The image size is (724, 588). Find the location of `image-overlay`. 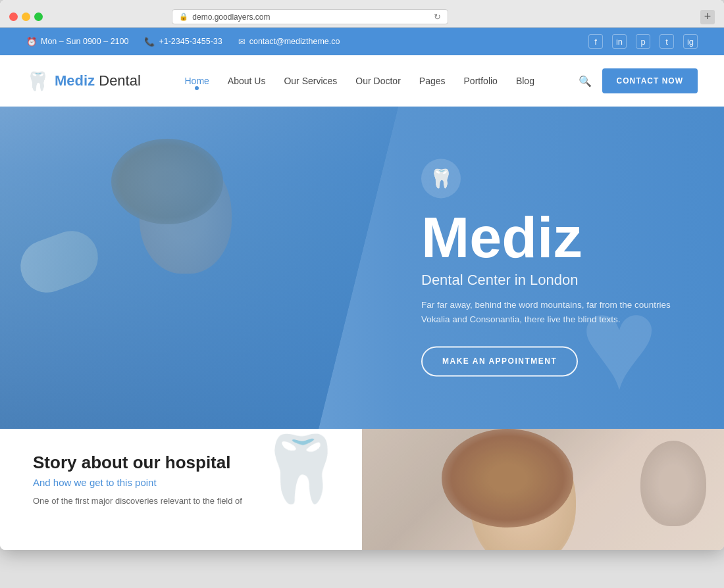

image-overlay is located at coordinates (543, 489).